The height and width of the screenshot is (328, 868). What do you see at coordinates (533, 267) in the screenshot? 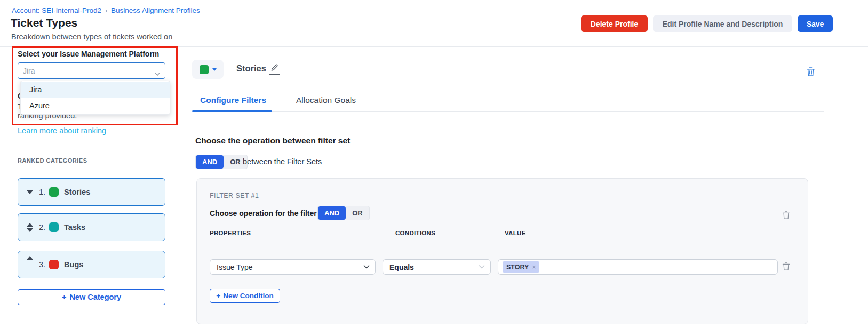
I see `remove-tag-icon: ×` at bounding box center [533, 267].